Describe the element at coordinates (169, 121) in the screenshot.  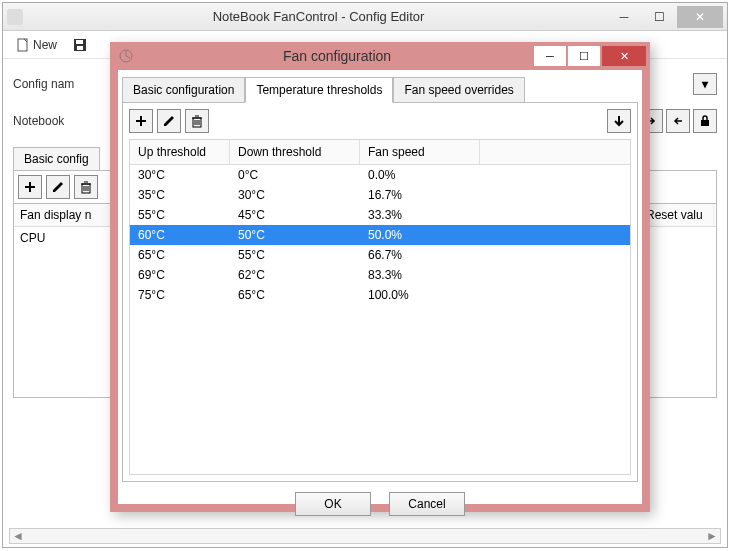
I see `edit-threshold-button` at that location.